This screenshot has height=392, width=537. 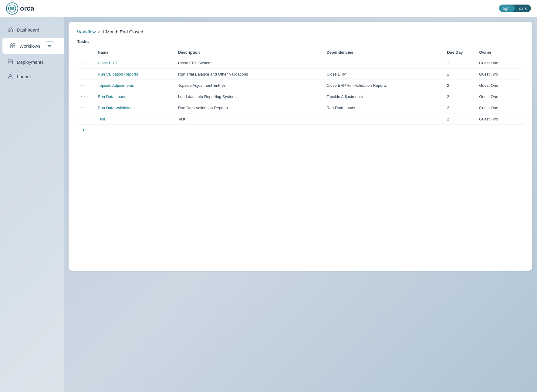 I want to click on table-row: ···Run Data ValidationsRun Data Validati…, so click(x=300, y=108).